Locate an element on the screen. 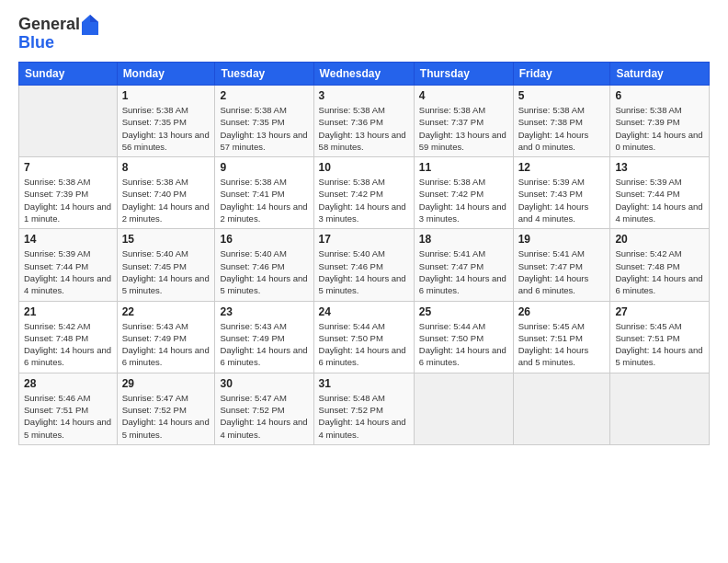  sunset-text: Sunset: 7:46 PM is located at coordinates (351, 267).